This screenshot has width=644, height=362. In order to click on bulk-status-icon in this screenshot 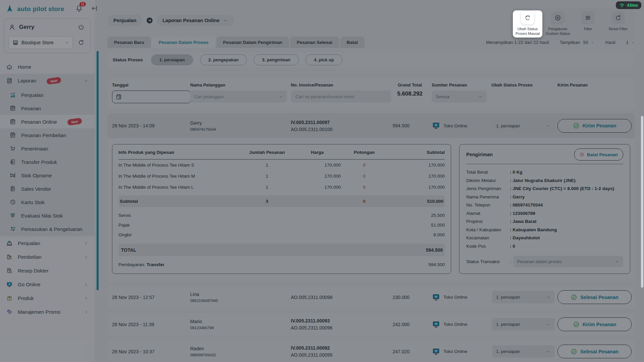, I will do `click(528, 18)`.